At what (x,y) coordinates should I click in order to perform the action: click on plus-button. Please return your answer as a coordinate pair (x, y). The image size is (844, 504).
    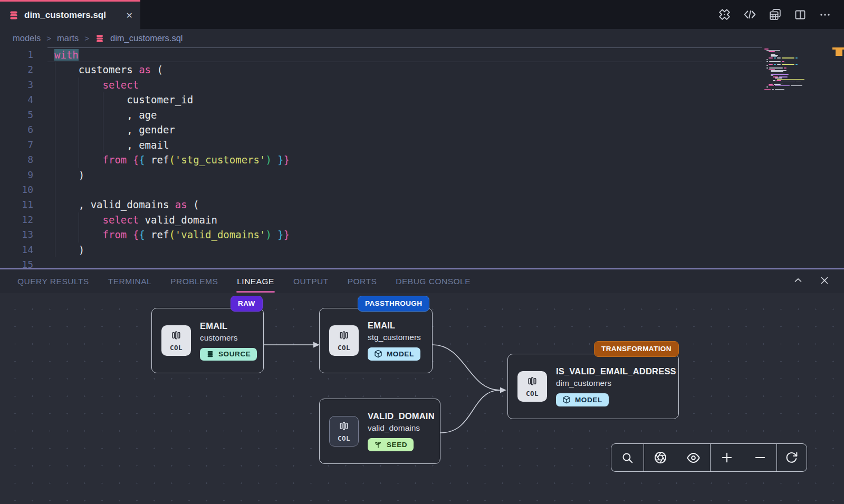
    Looking at the image, I should click on (727, 458).